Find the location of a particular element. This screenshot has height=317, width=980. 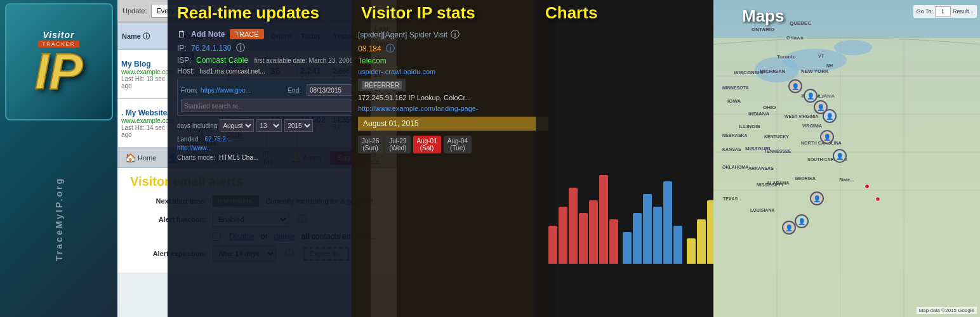

ip-row: IP: 76.24.1.130 ⓘ is located at coordinates (269, 48).